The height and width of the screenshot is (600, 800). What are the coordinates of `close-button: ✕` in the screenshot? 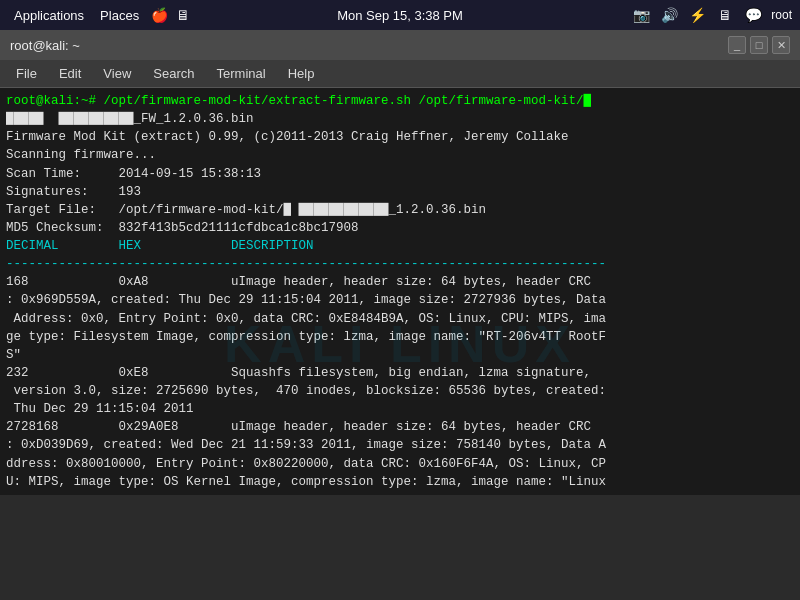 It's located at (781, 45).